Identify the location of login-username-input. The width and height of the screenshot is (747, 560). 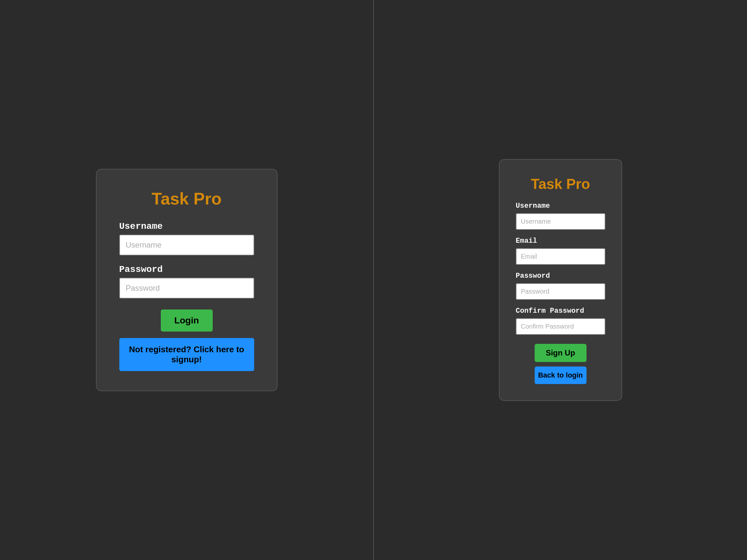
(187, 245).